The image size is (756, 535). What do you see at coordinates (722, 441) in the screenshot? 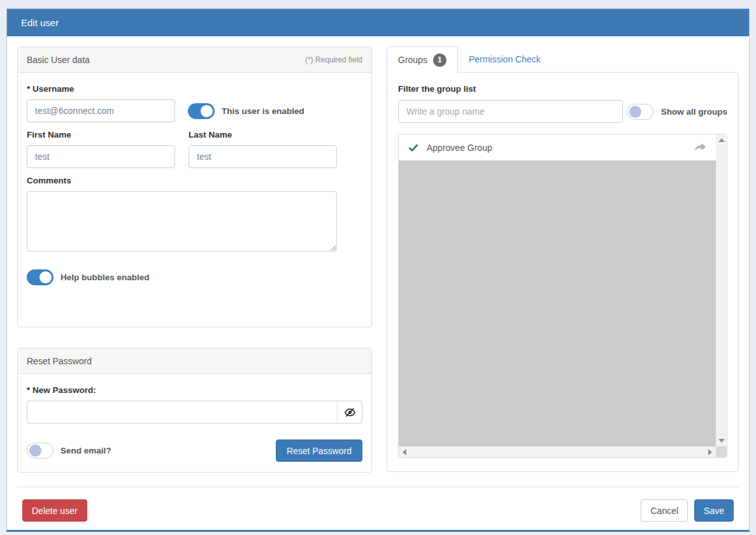
I see `scroll-down-arrow-icon` at bounding box center [722, 441].